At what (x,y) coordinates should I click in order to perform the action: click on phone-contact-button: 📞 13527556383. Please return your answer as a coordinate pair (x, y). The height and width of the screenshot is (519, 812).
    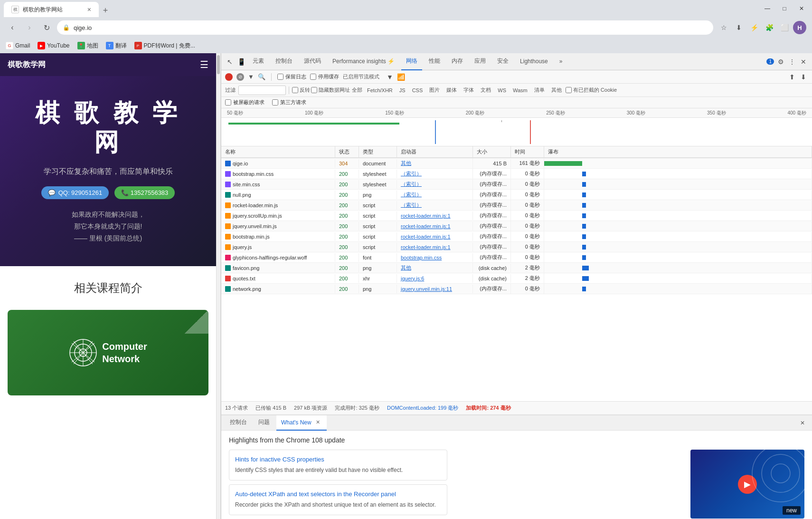
    Looking at the image, I should click on (144, 193).